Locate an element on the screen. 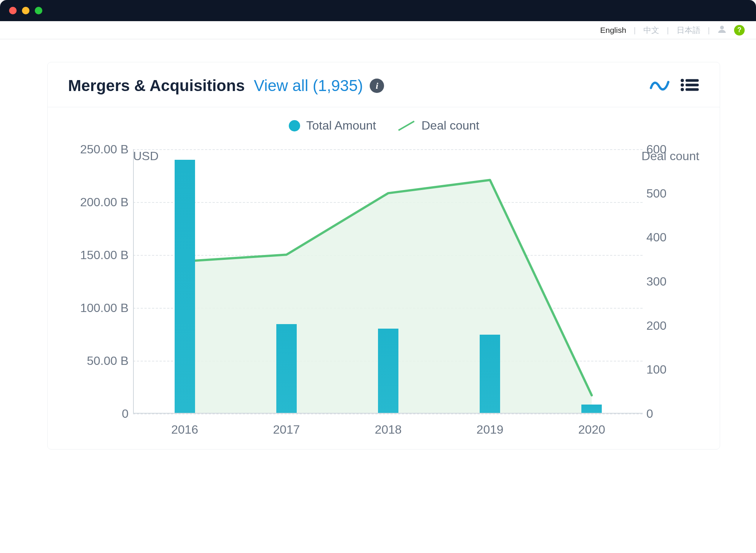 The width and height of the screenshot is (756, 553). bar-slot: 2018 is located at coordinates (388, 281).